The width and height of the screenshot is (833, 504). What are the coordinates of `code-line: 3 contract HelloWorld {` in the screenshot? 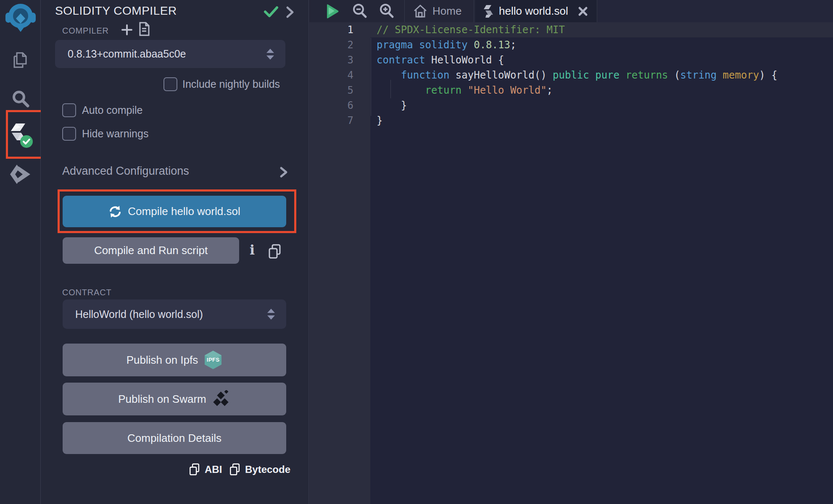 It's located at (571, 60).